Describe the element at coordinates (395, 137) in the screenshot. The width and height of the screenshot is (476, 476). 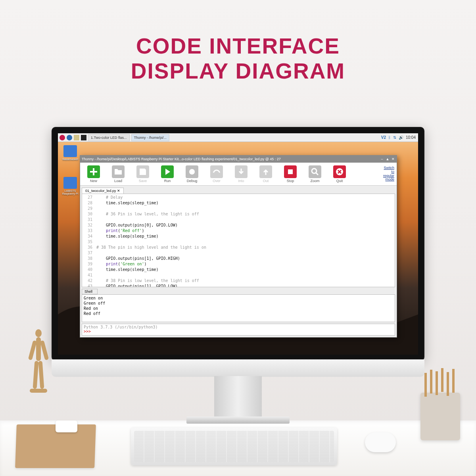
I see `wifi-icon: ⇅` at that location.